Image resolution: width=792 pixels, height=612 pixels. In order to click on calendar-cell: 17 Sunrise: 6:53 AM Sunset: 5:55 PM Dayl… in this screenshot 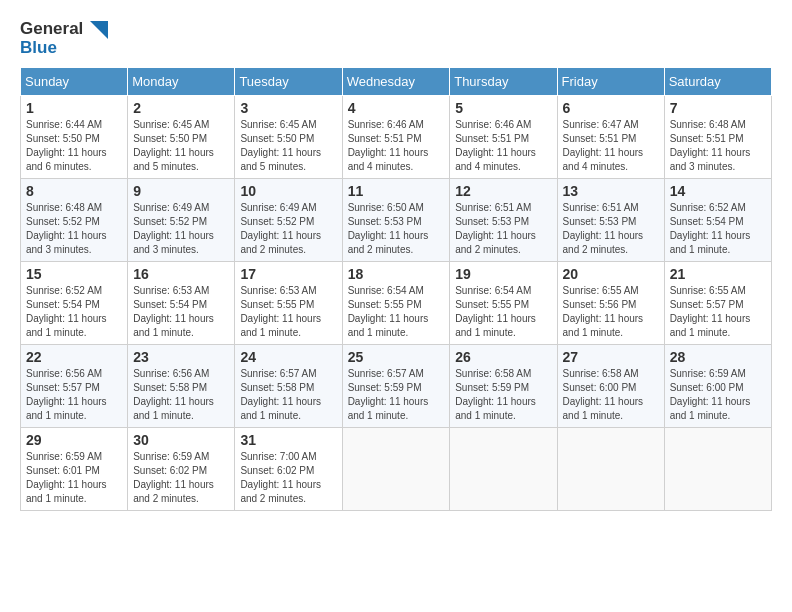, I will do `click(288, 304)`.